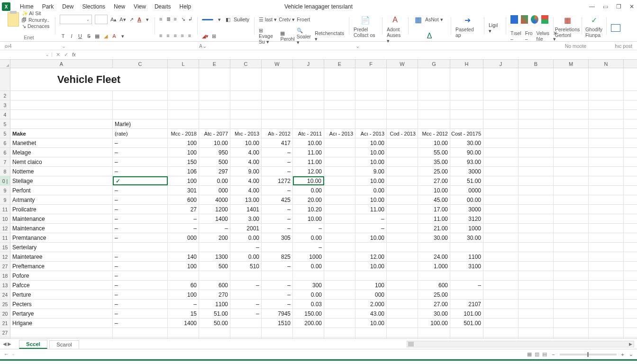  What do you see at coordinates (545, 355) in the screenshot?
I see `view-break-icon: ▤` at bounding box center [545, 355].